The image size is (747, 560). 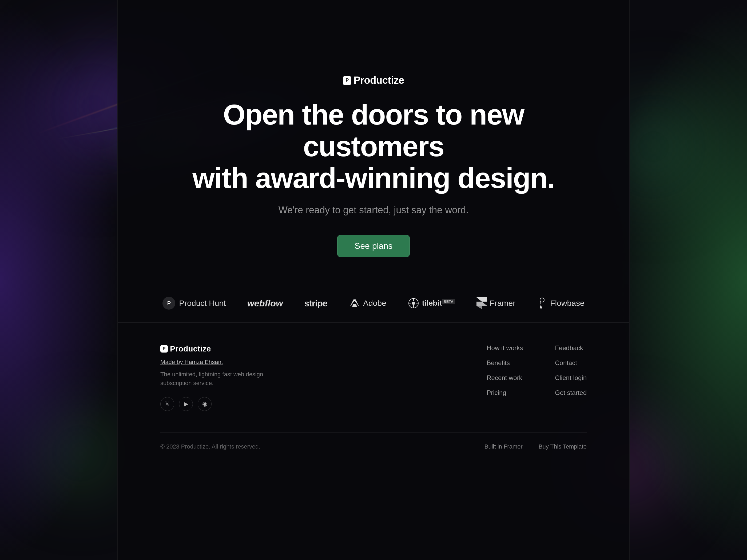 I want to click on footer-main: P Productize Made by Hamza Ehsan. The un…, so click(x=374, y=377).